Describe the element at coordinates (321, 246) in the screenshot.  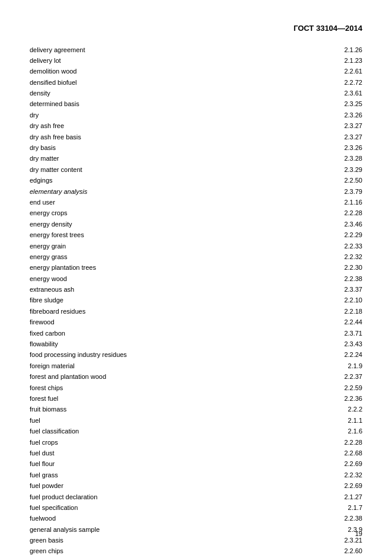
I see `ref-cell: 2.2.33` at that location.